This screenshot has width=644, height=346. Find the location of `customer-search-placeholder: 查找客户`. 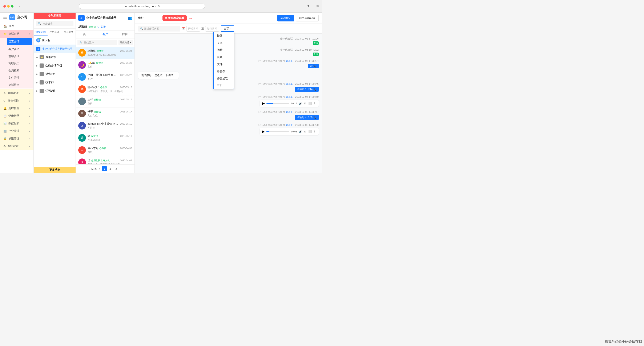

customer-search-placeholder: 查找客户 is located at coordinates (89, 42).